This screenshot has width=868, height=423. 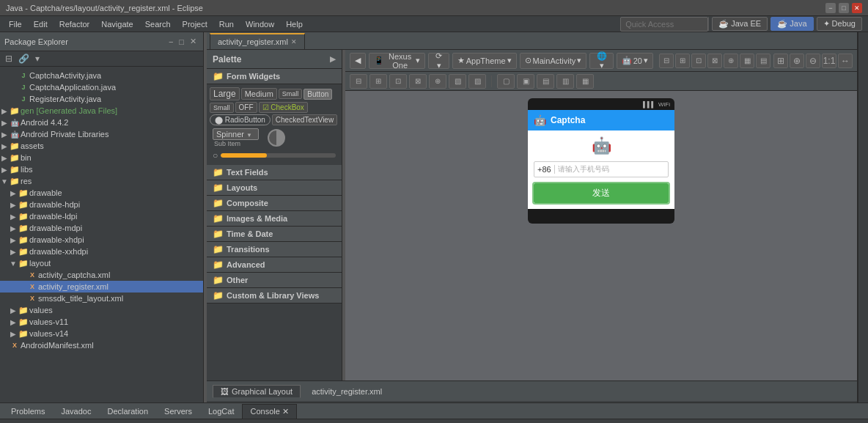 I want to click on layout-btn-6: ▦, so click(x=747, y=61).